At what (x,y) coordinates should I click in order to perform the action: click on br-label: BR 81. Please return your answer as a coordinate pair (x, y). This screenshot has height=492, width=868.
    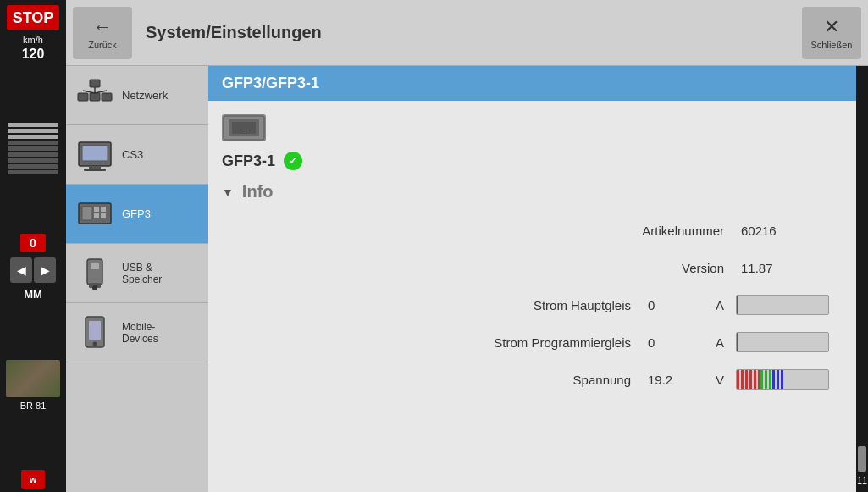
    Looking at the image, I should click on (34, 406).